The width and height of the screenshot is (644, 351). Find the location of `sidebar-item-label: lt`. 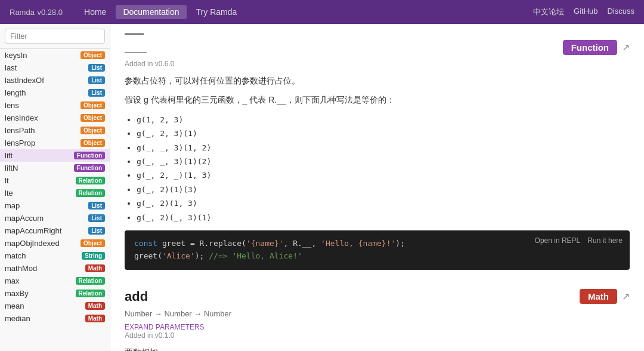

sidebar-item-label: lt is located at coordinates (7, 180).